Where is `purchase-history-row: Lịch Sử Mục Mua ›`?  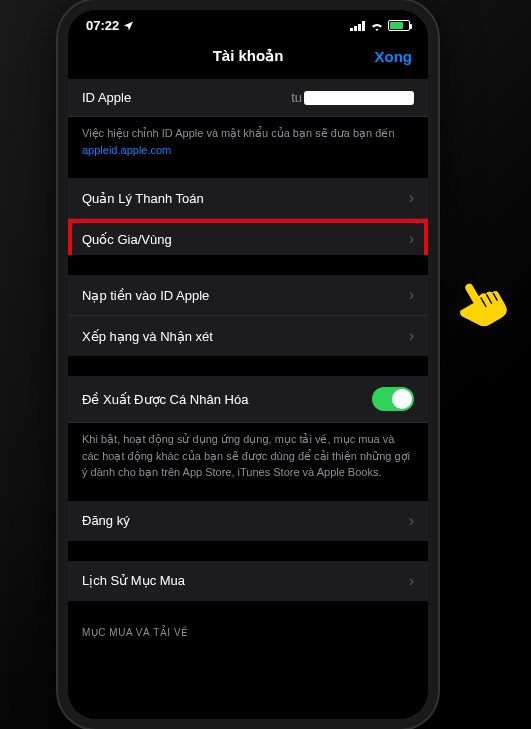 purchase-history-row: Lịch Sử Mục Mua › is located at coordinates (248, 581).